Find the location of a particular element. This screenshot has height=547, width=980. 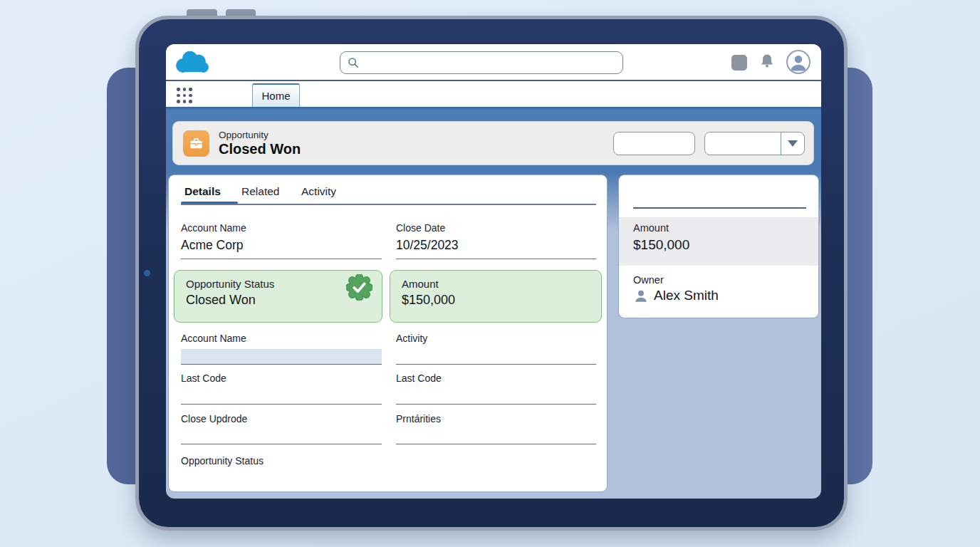

tabs-divider is located at coordinates (389, 204).